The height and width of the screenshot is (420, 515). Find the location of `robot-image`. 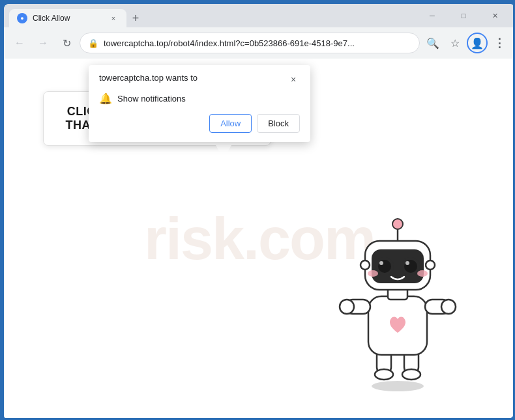

robot-image is located at coordinates (398, 303).